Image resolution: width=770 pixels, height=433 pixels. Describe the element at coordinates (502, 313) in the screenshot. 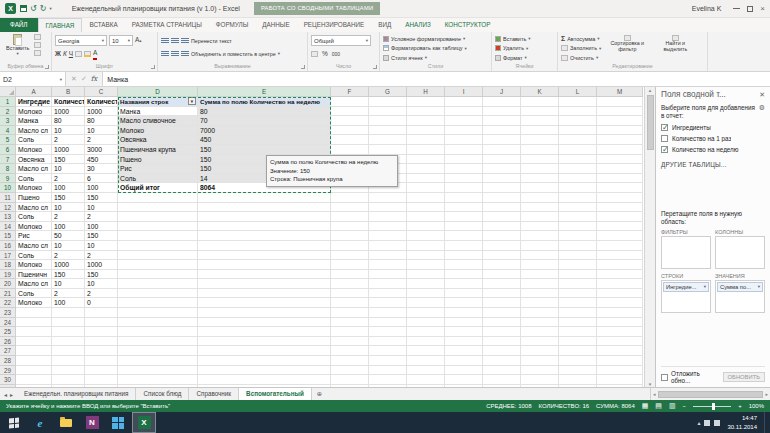

I see `grid-cell-J23` at that location.